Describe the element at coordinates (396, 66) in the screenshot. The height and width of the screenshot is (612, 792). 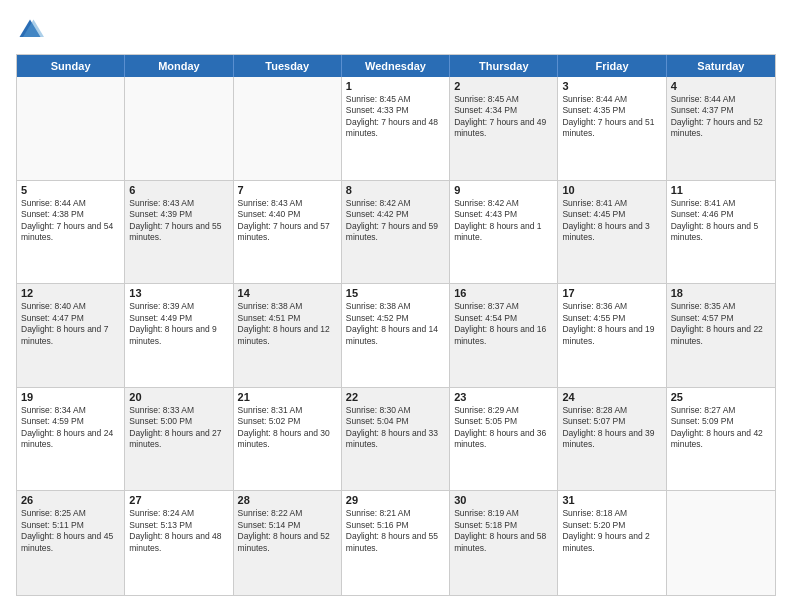
I see `calendar-header: SundayMondayTuesdayWednesdayThursdayFrid…` at that location.